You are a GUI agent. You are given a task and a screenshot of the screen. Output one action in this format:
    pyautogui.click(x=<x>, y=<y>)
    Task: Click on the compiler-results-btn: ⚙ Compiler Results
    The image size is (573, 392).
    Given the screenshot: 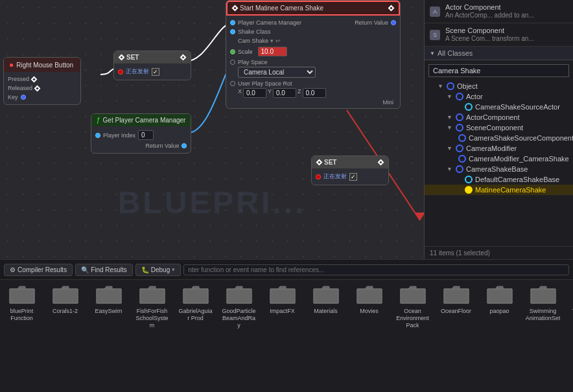 What is the action you would take?
    pyautogui.click(x=38, y=270)
    